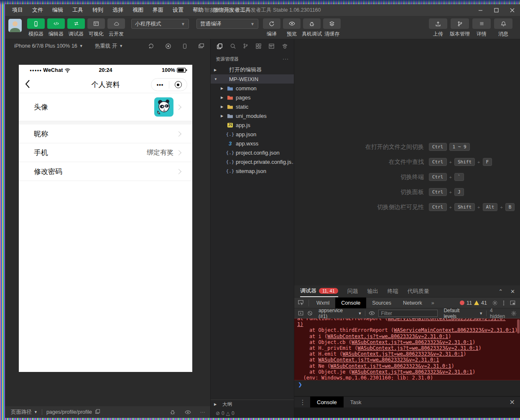 Image resolution: width=520 pixels, height=420 pixels. I want to click on tree-item: ▶ uni_modules, so click(252, 116).